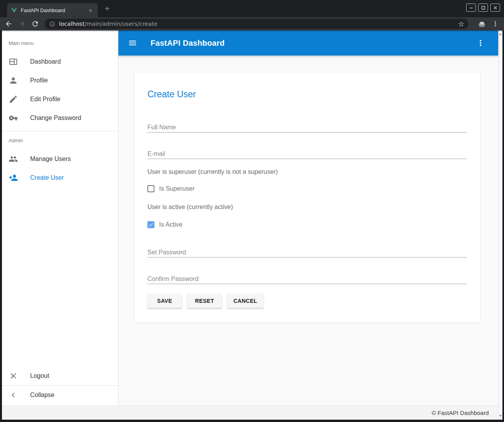 Image resolution: width=504 pixels, height=422 pixels. What do you see at coordinates (60, 118) in the screenshot?
I see `sidebar-item-change-password: Change Password` at bounding box center [60, 118].